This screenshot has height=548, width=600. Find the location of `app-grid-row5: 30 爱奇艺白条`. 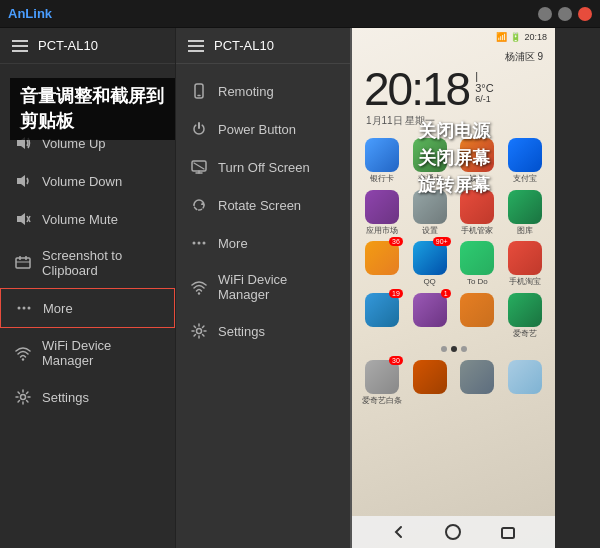

app-grid-row5: 30 爱奇艺白条 is located at coordinates (454, 383).